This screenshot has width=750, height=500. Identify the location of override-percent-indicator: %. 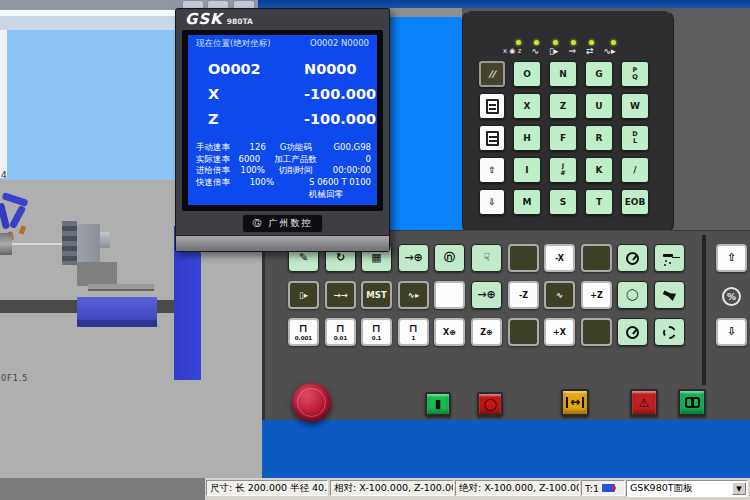
(732, 296).